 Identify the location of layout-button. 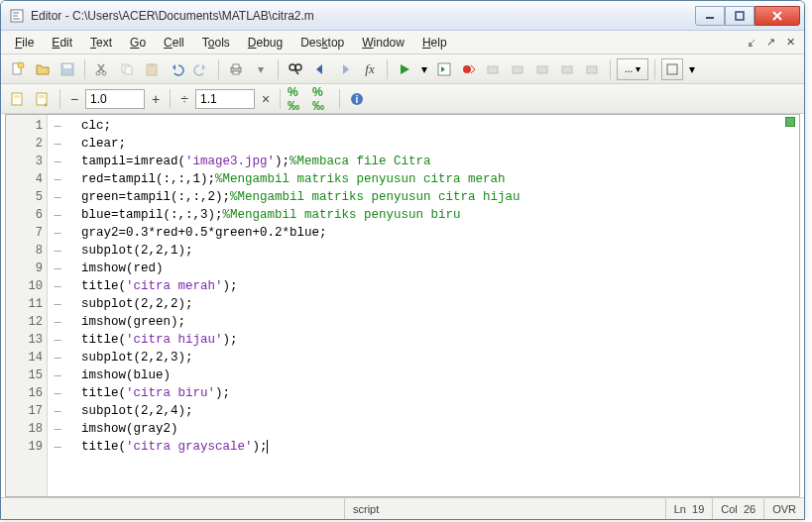
(672, 69).